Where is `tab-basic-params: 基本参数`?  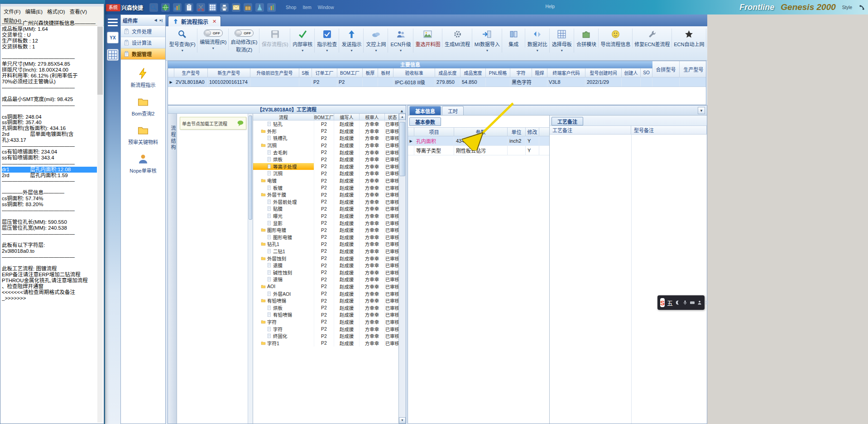 tab-basic-params: 基本参数 is located at coordinates (425, 121).